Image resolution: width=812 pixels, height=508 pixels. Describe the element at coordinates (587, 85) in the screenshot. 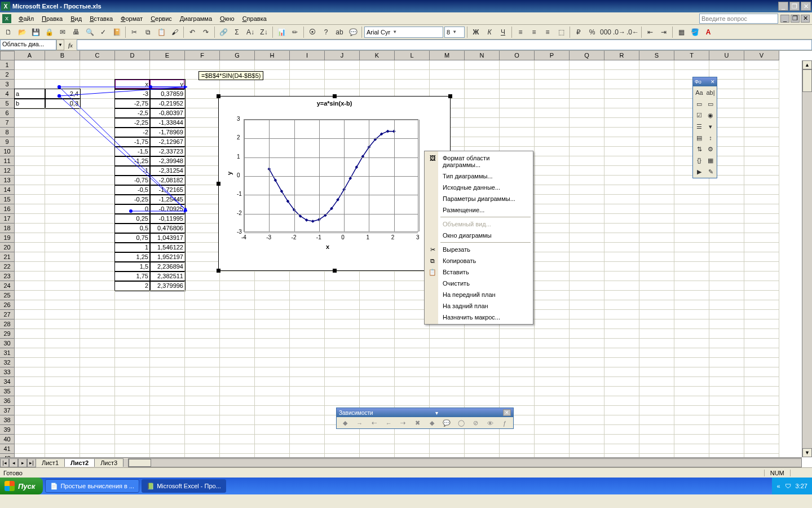

I see `cell-Q3` at that location.